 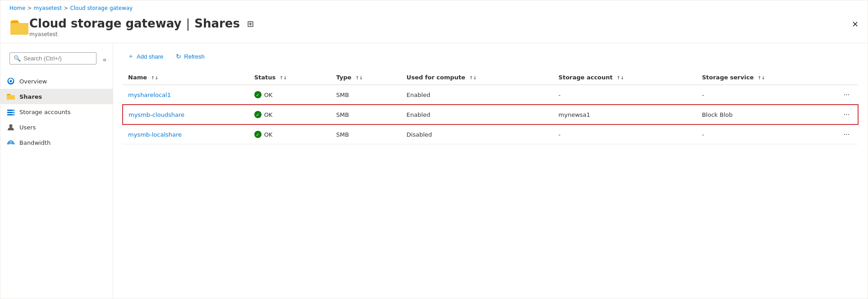 I want to click on col-storage-account: Storage account ↑↓, so click(x=625, y=78).